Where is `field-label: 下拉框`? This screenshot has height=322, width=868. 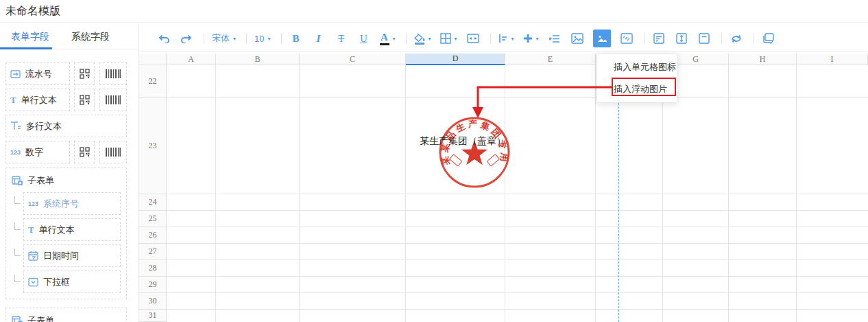
field-label: 下拉框 is located at coordinates (56, 282).